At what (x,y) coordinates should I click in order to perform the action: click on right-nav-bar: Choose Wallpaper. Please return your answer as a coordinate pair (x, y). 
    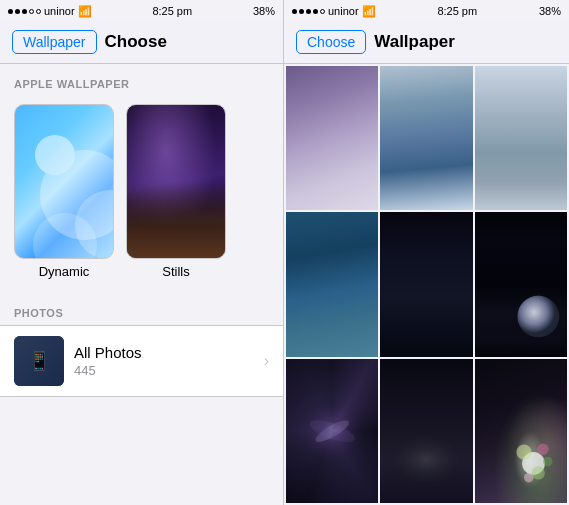
    Looking at the image, I should click on (426, 42).